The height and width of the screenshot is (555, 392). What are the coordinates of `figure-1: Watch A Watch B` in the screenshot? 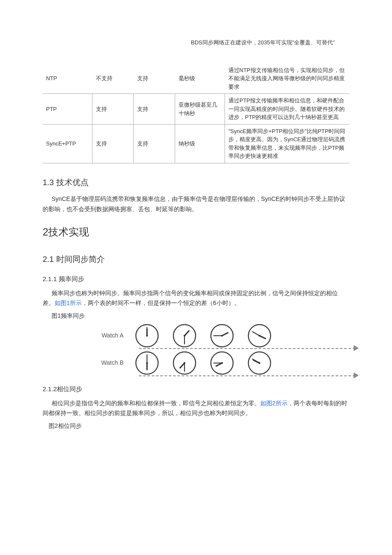 It's located at (222, 349).